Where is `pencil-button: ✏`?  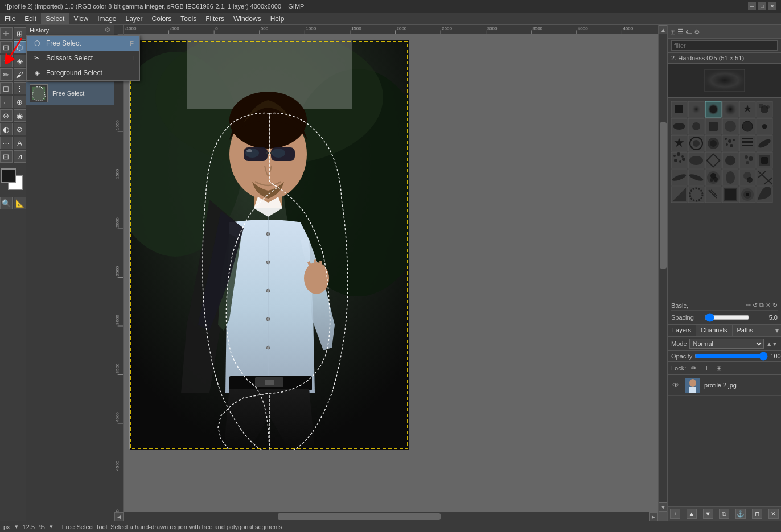
pencil-button: ✏ is located at coordinates (6, 75).